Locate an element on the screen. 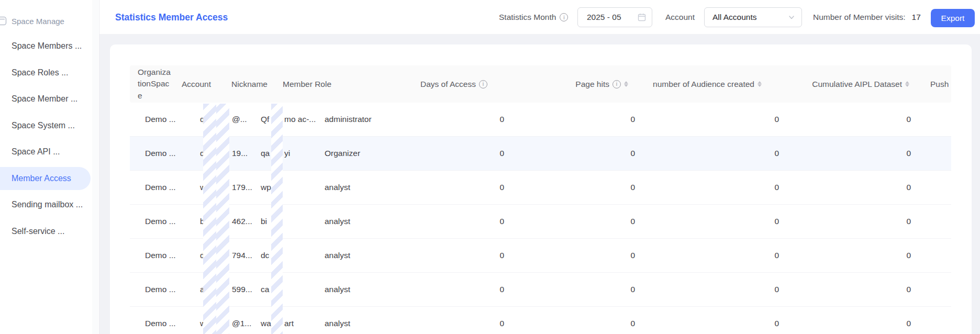 This screenshot has width=980, height=334. sidebar-header-label: Space Manage is located at coordinates (38, 21).